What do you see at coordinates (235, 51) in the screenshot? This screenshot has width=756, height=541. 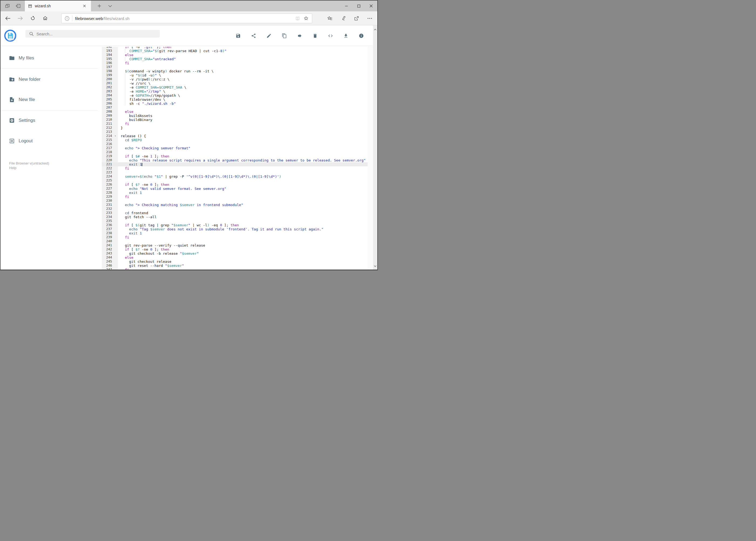 I see `code-line: 193 COMMIT_SHA="$(git rev-parse HEAD | c…` at bounding box center [235, 51].